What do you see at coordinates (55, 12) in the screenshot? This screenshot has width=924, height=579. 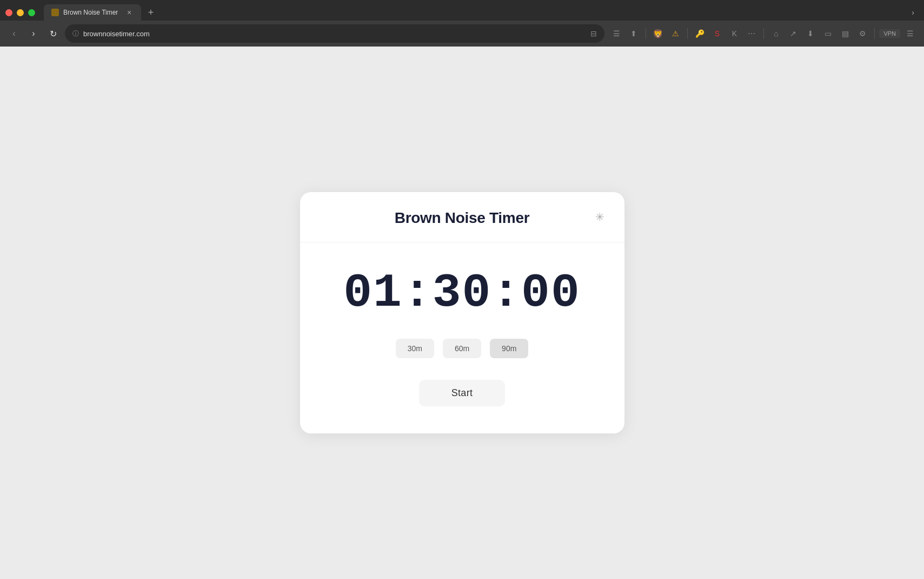 I see `tab-favicon` at bounding box center [55, 12].